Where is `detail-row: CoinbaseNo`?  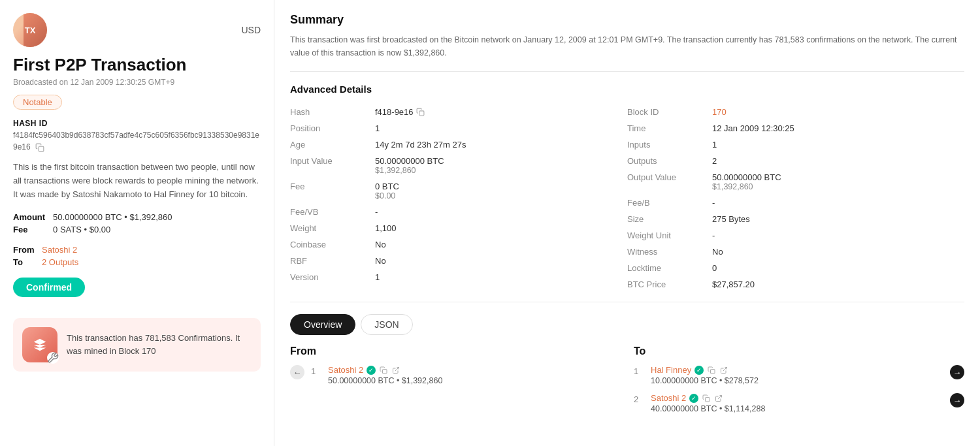
detail-row: CoinbaseNo is located at coordinates (459, 244).